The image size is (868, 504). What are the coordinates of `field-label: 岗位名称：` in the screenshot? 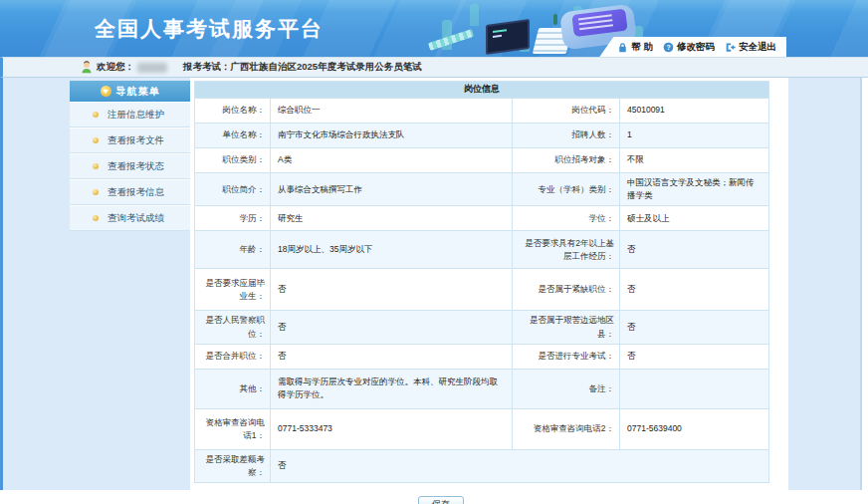 It's located at (233, 112).